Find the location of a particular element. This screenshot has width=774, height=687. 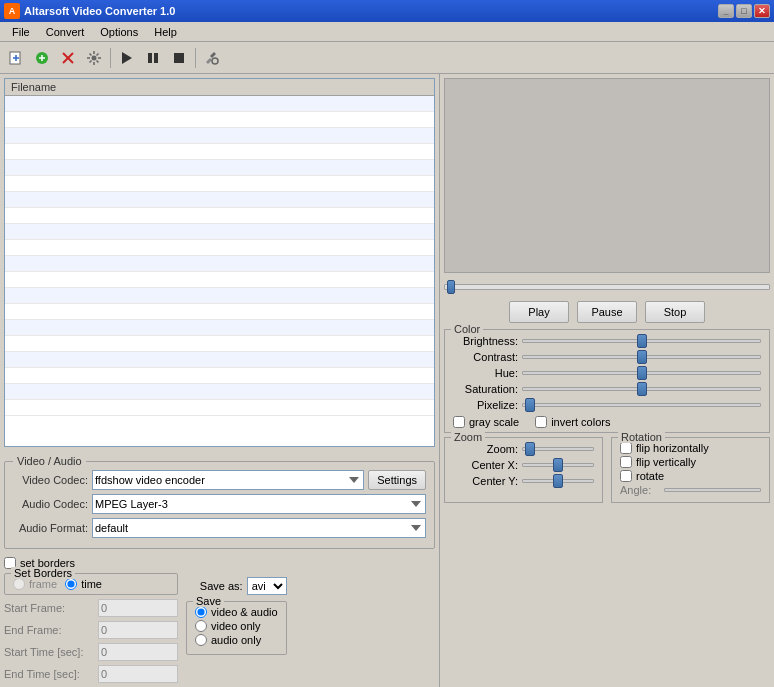

tools-button is located at coordinates (212, 58).